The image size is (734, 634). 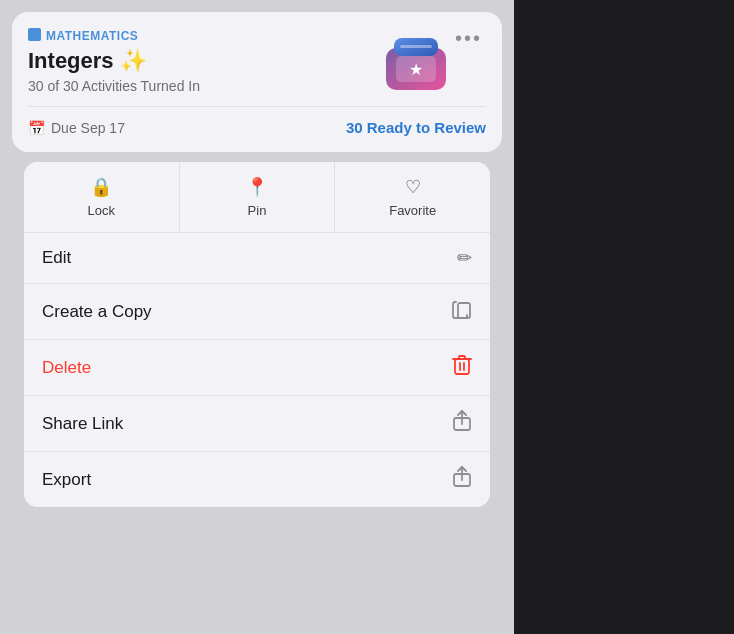 I want to click on lock-icon: 🔒, so click(x=101, y=187).